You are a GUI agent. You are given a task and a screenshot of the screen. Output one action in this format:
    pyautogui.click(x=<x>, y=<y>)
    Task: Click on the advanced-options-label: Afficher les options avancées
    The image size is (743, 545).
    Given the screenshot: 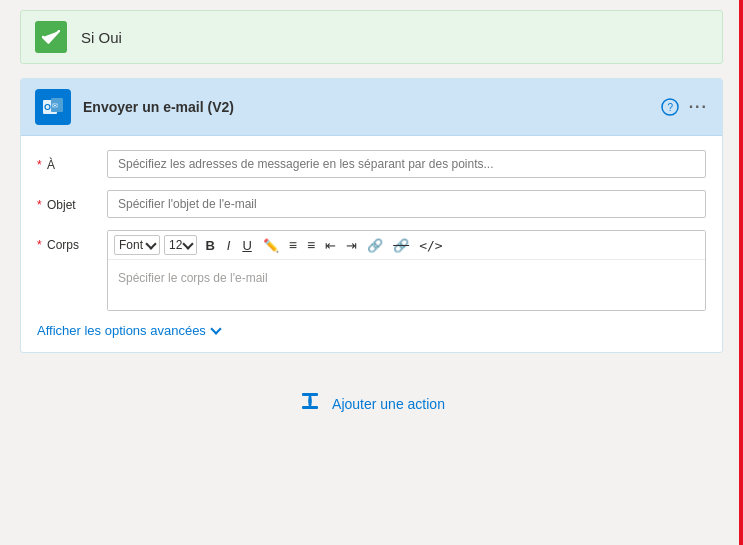 What is the action you would take?
    pyautogui.click(x=122, y=330)
    